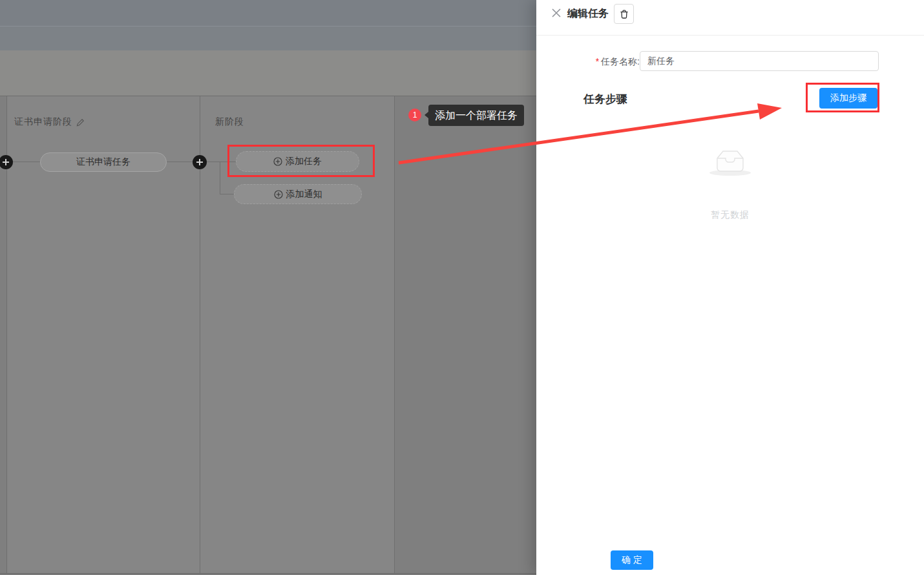 Image resolution: width=924 pixels, height=575 pixels. I want to click on stage-title-1: 证书申请阶段, so click(49, 122).